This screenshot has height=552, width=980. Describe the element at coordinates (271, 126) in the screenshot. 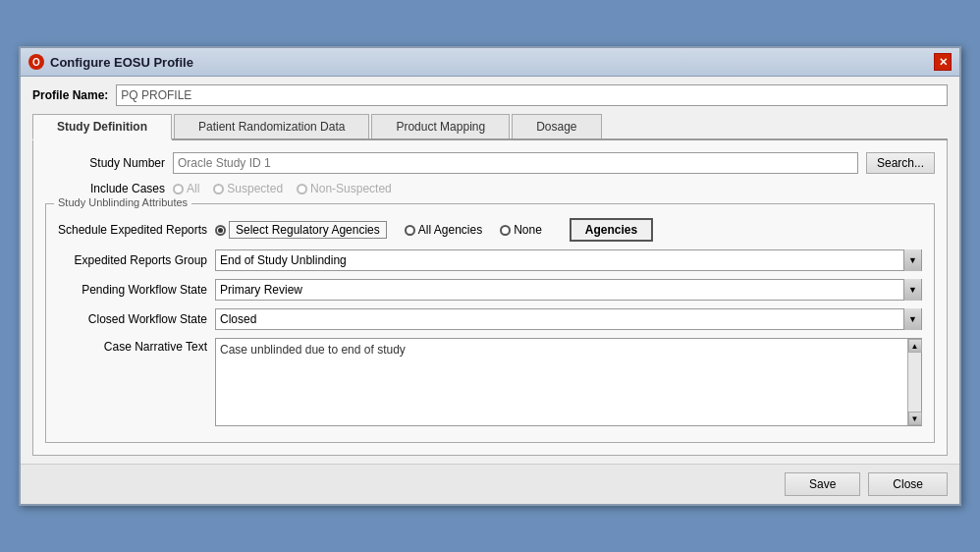

I see `tab-patient-randomization: Patient Randomization Data` at that location.